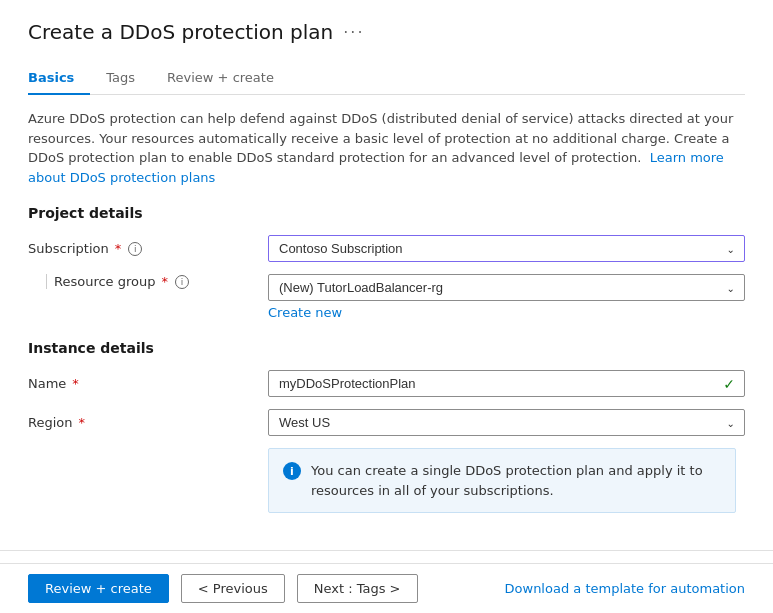 The height and width of the screenshot is (613, 773). I want to click on footer: Review + create < Previous Next : Tags >…, so click(386, 588).